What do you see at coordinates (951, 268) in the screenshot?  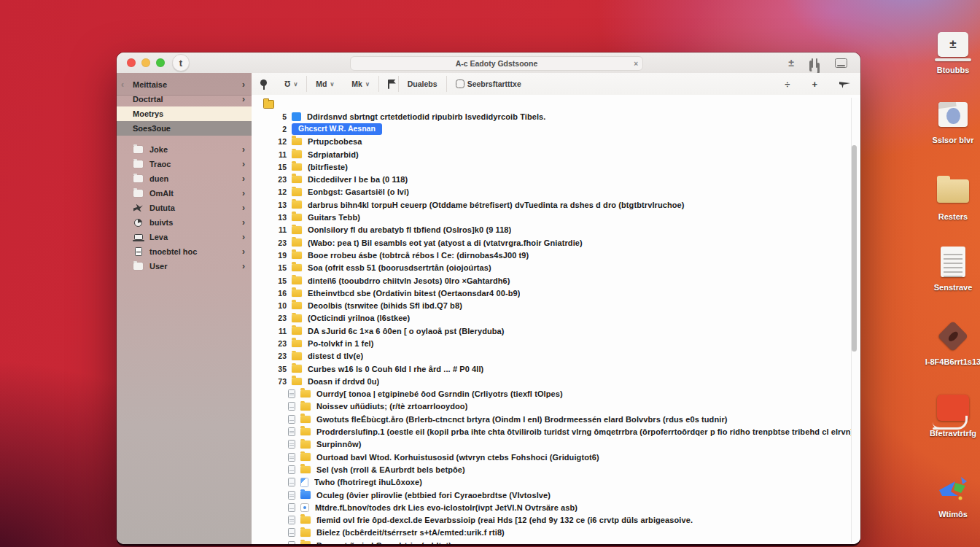 I see `desktop-icon-senstrave: Senstrave` at bounding box center [951, 268].